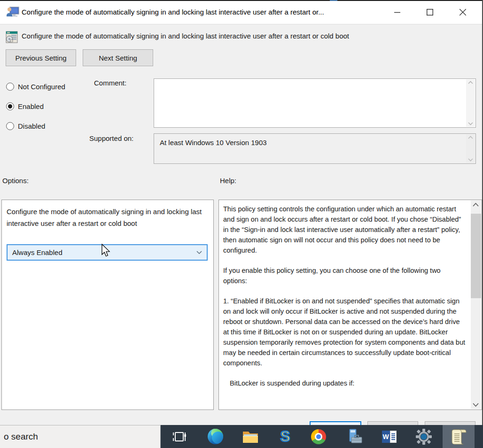 Image resolution: width=483 pixels, height=448 pixels. What do you see at coordinates (40, 58) in the screenshot?
I see `previous-setting-label: Previous Setting` at bounding box center [40, 58].